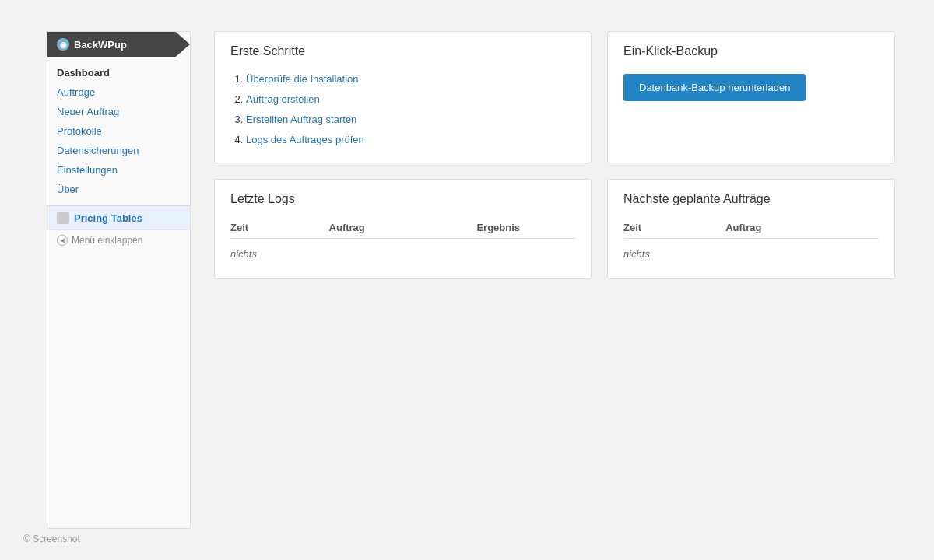 The width and height of the screenshot is (934, 560). Describe the element at coordinates (118, 112) in the screenshot. I see `sidebar-item-neuer-auftrag: Neuer Auftrag` at that location.